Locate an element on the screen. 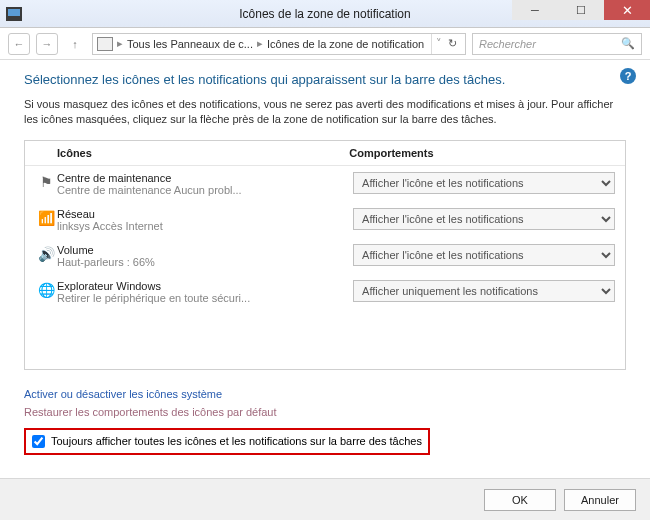 This screenshot has width=650, height=520. nav-bar: ← → ↑ ▸ Tous les Panneaux de c... ▸ Icôn… is located at coordinates (325, 44).